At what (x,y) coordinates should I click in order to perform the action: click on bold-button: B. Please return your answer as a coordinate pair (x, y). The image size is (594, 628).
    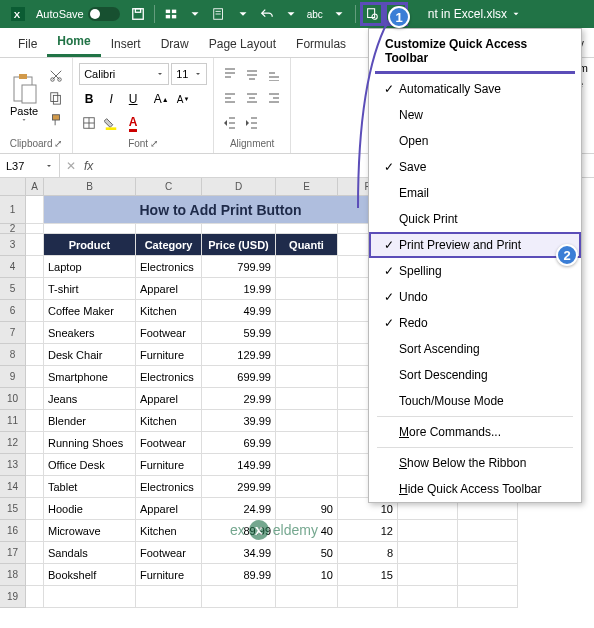
    Looking at the image, I should click on (89, 99).